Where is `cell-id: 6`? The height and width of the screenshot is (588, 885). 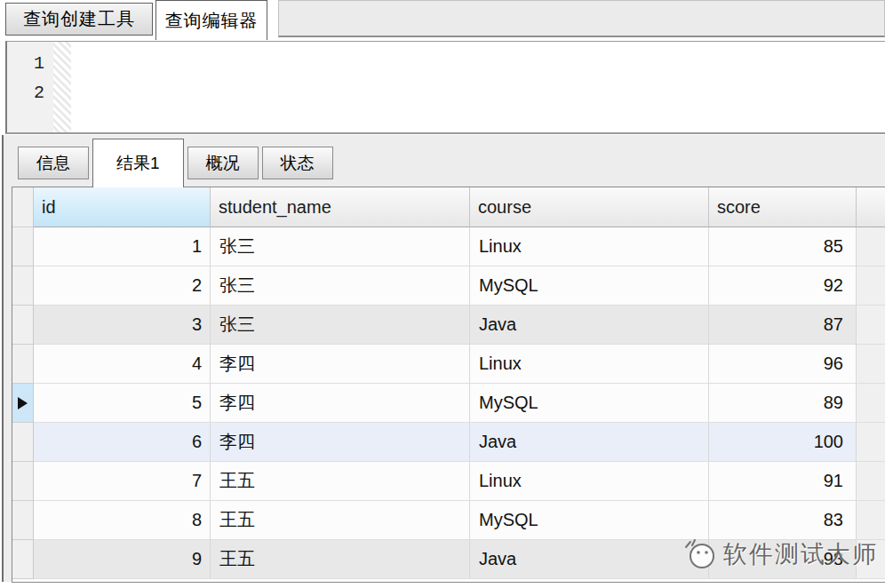
cell-id: 6 is located at coordinates (123, 442).